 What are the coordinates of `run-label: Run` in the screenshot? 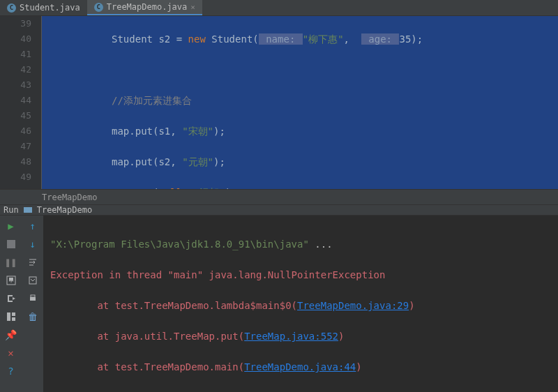 It's located at (11, 210).